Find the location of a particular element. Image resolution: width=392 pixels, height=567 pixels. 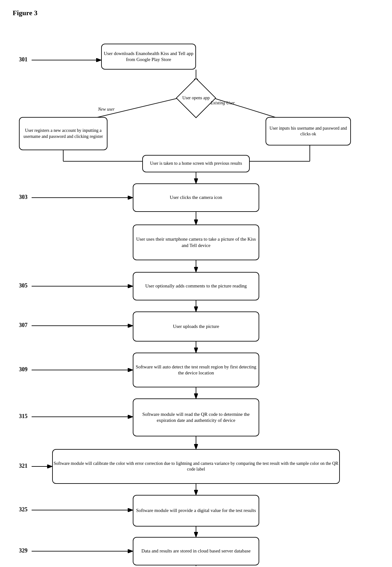

calibrate-box: Software module will calibrate the color… is located at coordinates (196, 466).